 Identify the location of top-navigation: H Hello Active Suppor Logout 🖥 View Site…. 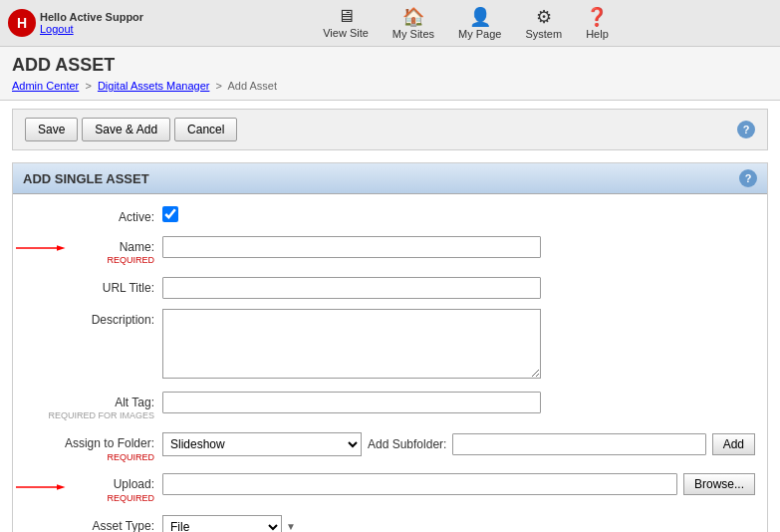
(390, 24).